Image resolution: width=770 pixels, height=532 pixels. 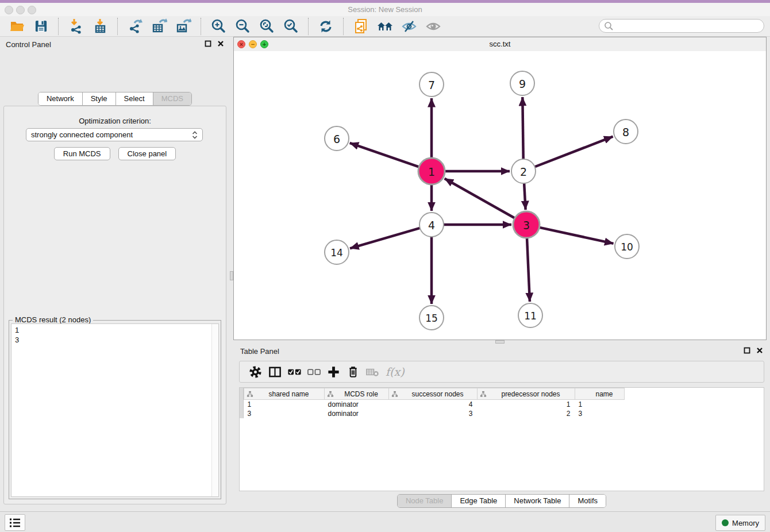 What do you see at coordinates (385, 522) in the screenshot?
I see `status-bar: Memory` at bounding box center [385, 522].